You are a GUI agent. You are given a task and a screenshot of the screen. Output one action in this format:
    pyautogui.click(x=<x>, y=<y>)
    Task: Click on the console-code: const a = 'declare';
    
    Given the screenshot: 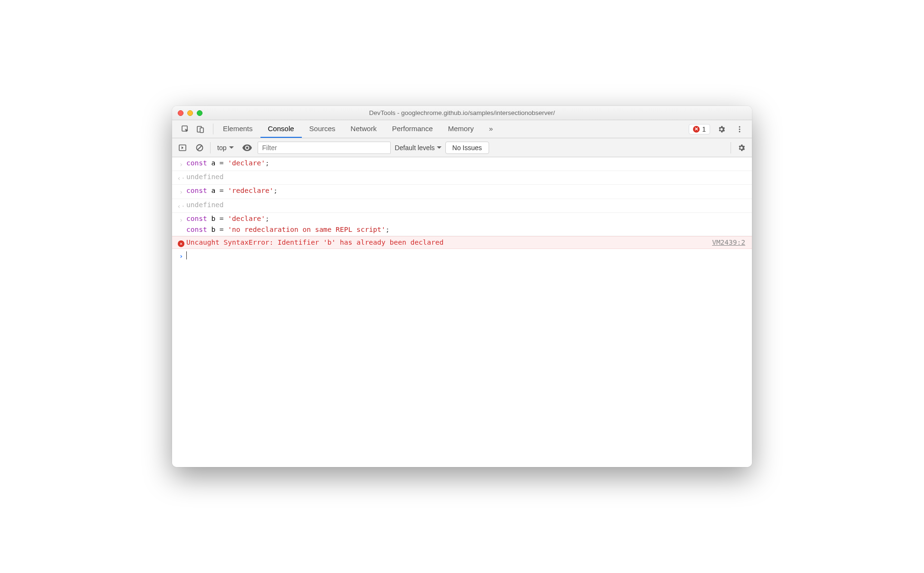 What is the action you would take?
    pyautogui.click(x=467, y=163)
    